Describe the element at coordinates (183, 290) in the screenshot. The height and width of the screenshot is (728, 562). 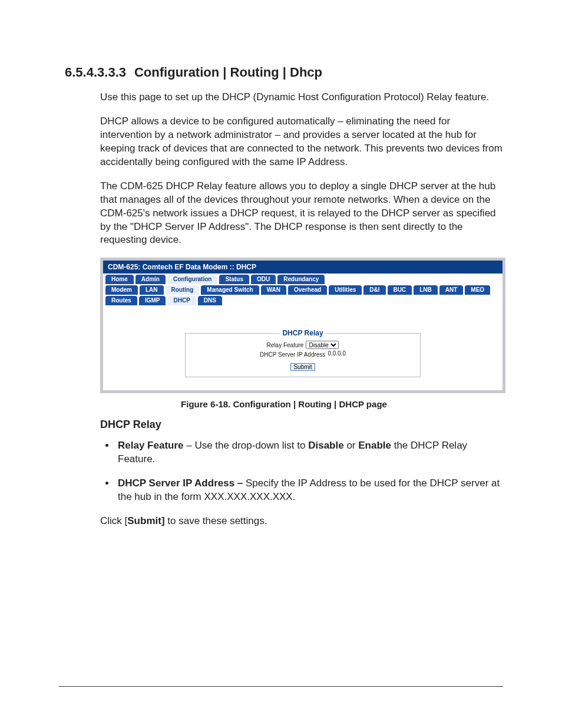
I see `tab-config-routing: Routing` at that location.